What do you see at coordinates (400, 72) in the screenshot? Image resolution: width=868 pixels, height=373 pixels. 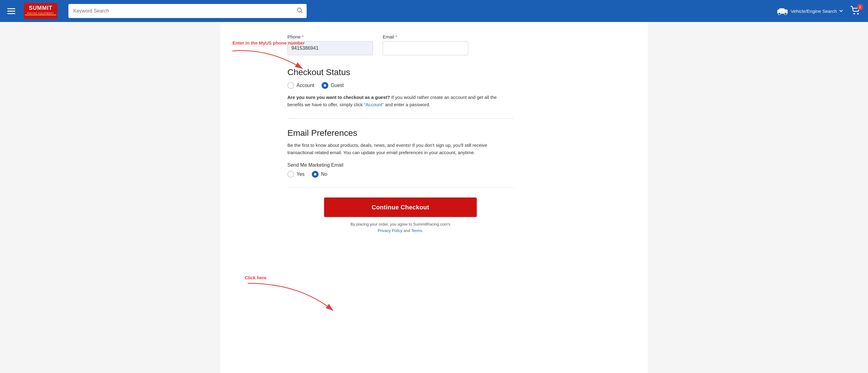 I see `checkout-status-title: Checkout Status` at bounding box center [400, 72].